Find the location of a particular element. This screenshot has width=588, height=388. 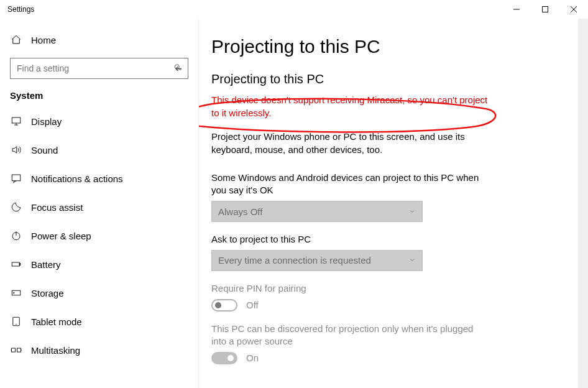

sidebar-home-label: Home is located at coordinates (44, 40).